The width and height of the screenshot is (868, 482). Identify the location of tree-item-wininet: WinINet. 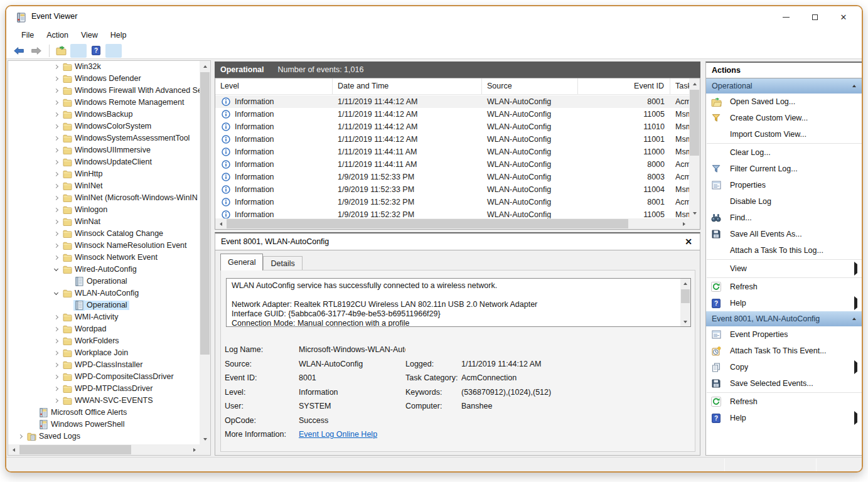
(104, 186).